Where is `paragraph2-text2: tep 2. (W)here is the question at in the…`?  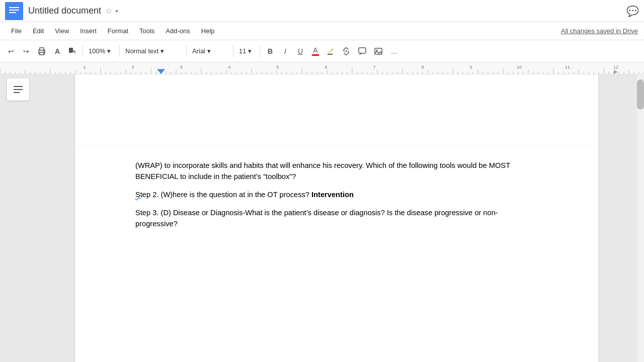 paragraph2-text2: tep 2. (W)here is the question at in the… is located at coordinates (225, 195).